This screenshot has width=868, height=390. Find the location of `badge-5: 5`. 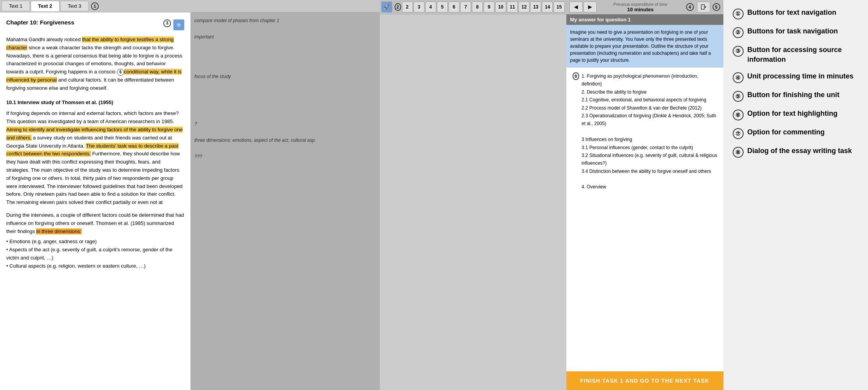

badge-5: 5 is located at coordinates (716, 7).